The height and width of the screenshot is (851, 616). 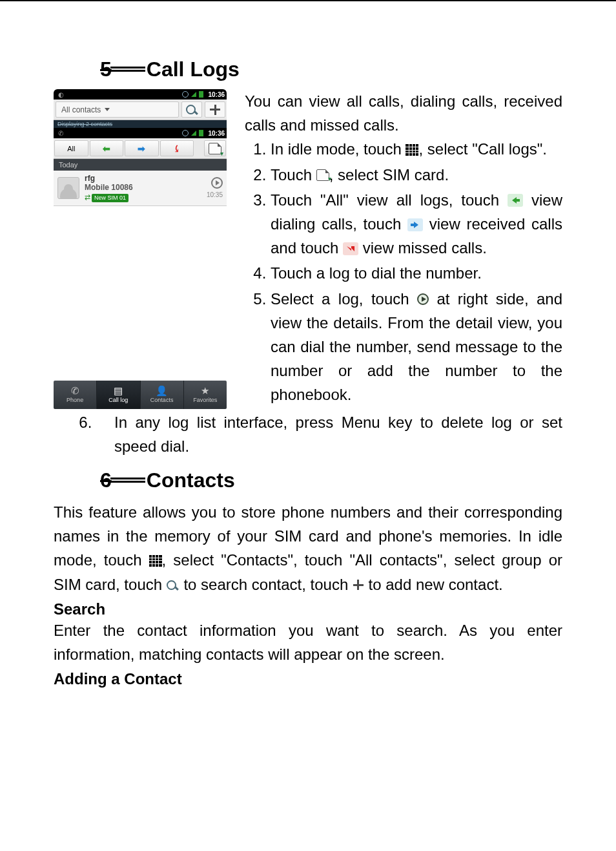 I want to click on step-1-text-a: In idle mode, touch, so click(x=336, y=149).